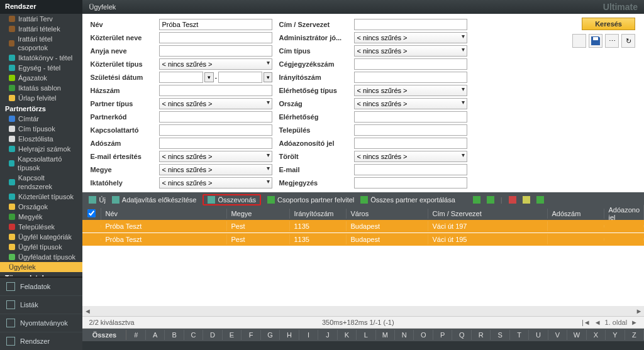 This screenshot has width=644, height=350. What do you see at coordinates (387, 214) in the screenshot?
I see `th-varos: Város` at bounding box center [387, 214].